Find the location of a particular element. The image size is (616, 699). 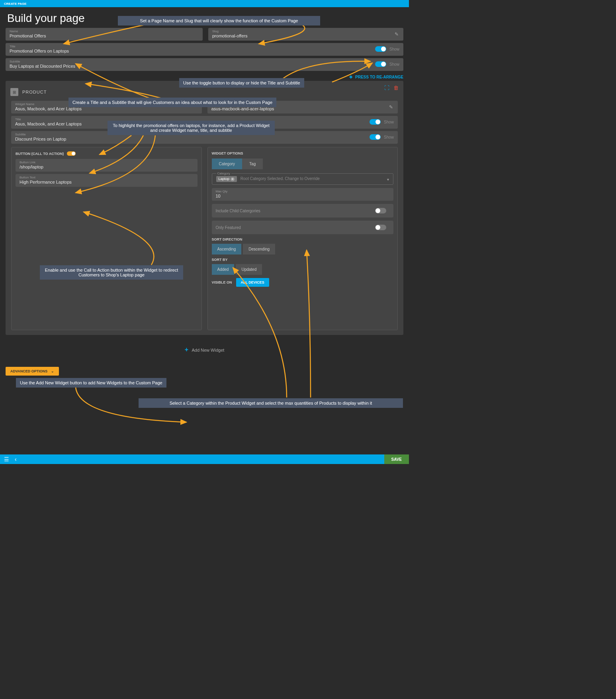

cta-header: BUTTON (CALL TO ACTION) is located at coordinates (40, 154).